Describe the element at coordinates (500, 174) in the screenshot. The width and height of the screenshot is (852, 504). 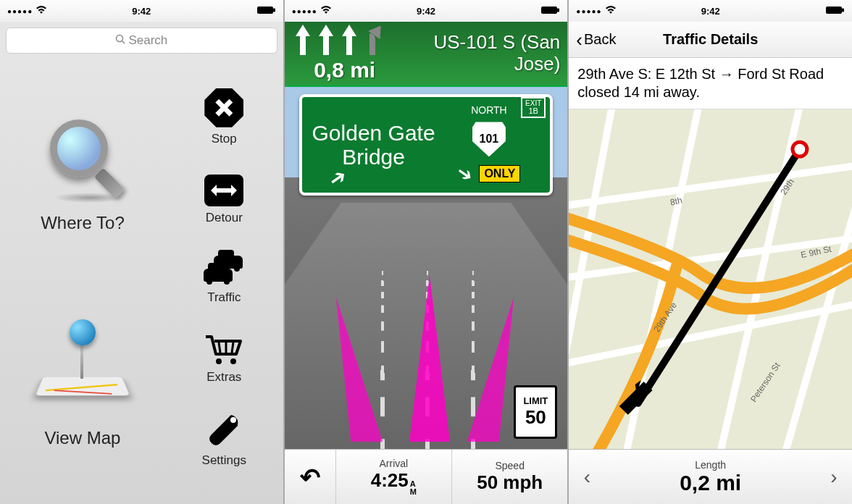
I see `only-badge: ONLY` at that location.